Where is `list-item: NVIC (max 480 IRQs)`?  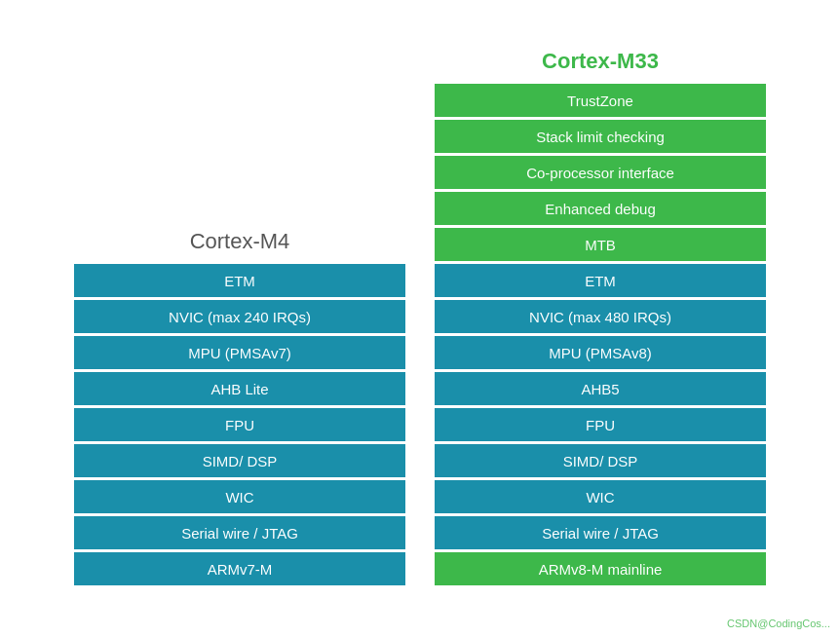
list-item: NVIC (max 480 IRQs) is located at coordinates (600, 317).